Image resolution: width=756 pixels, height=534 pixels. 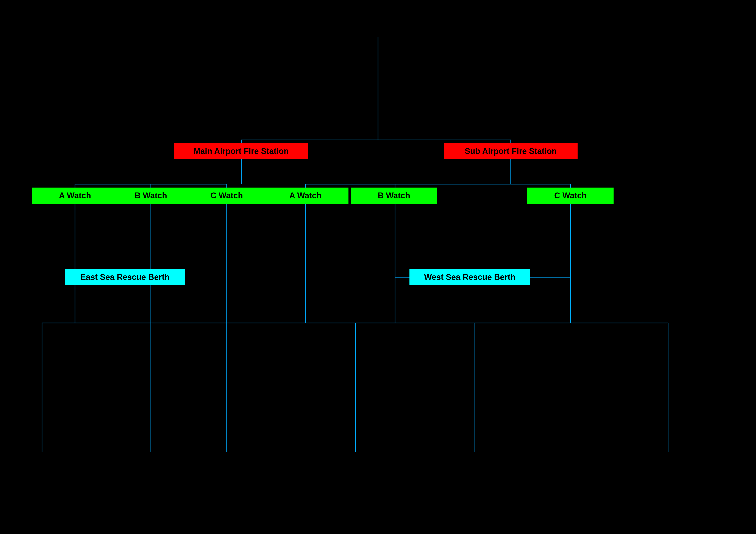 What do you see at coordinates (227, 195) in the screenshot?
I see `main-c-watch: C Watch` at bounding box center [227, 195].